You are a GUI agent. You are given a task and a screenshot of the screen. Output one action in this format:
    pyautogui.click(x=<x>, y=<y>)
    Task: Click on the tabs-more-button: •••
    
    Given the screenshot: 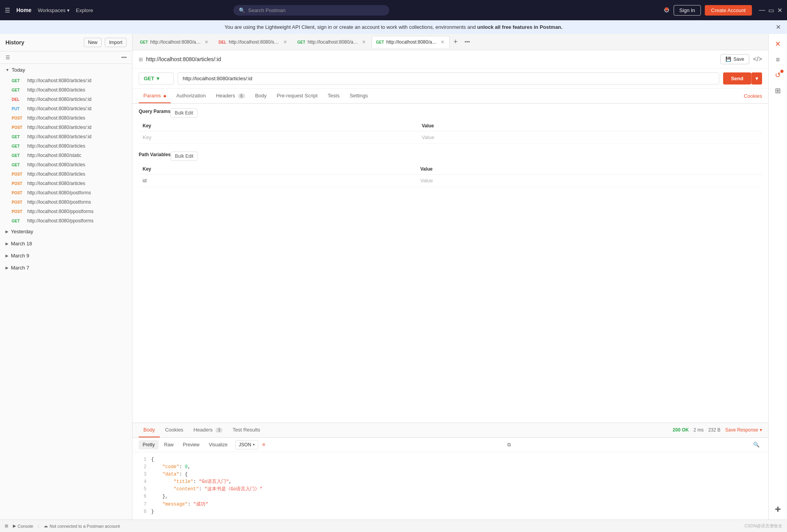 What is the action you would take?
    pyautogui.click(x=468, y=42)
    